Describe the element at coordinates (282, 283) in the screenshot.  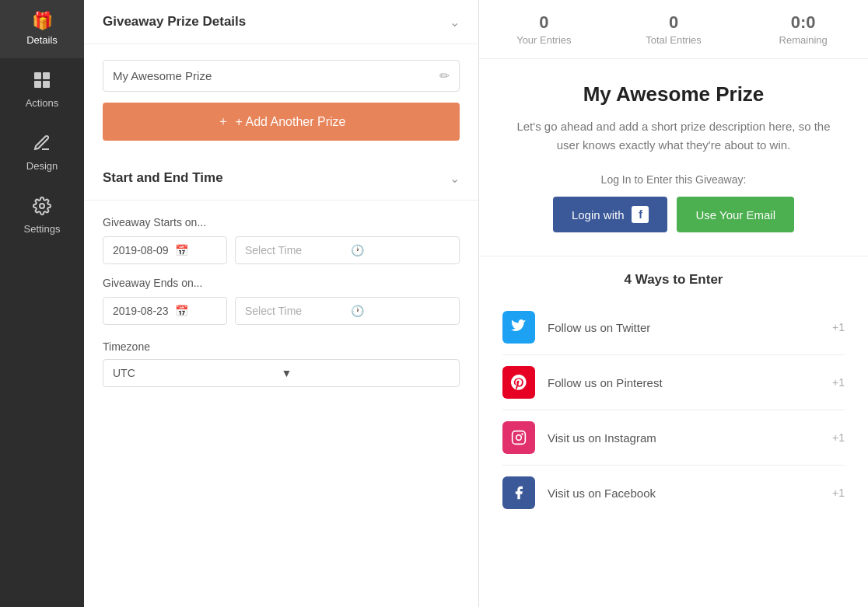
I see `end-label: Giveaway Ends on...` at that location.